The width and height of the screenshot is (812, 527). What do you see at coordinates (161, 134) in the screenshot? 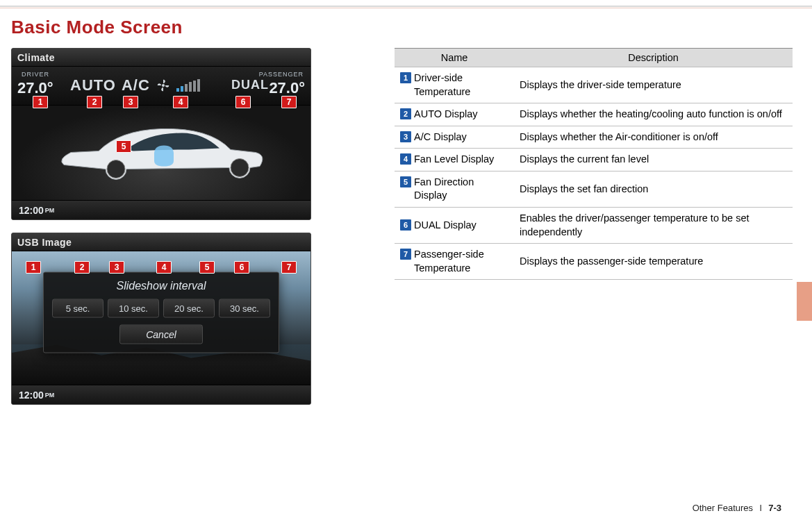
I see `climate-screenshot: Climate DRIVER PASSENGER 27.0° AUTO A/C …` at bounding box center [161, 134].